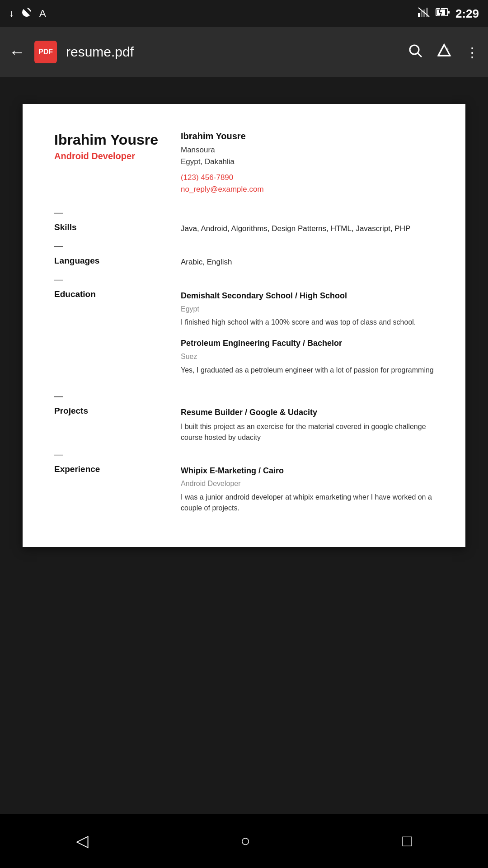 The height and width of the screenshot is (868, 488). What do you see at coordinates (307, 150) in the screenshot?
I see `contact-city: Mansoura` at bounding box center [307, 150].